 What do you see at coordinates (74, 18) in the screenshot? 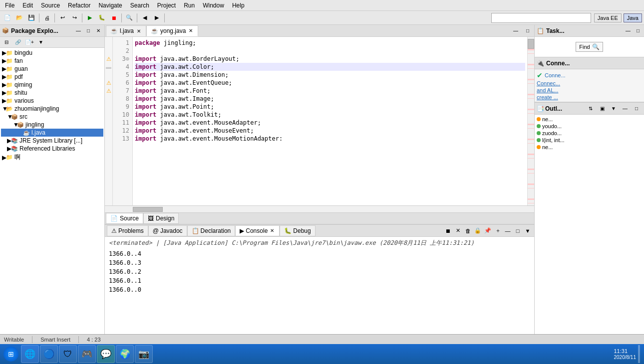
I see `redo-button: ↪` at bounding box center [74, 18].